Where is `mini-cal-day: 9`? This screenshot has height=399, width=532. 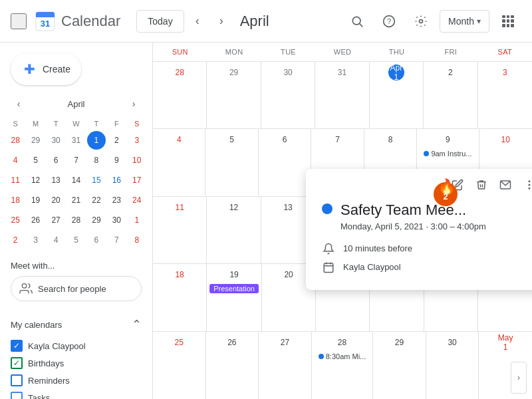 mini-cal-day: 9 is located at coordinates (116, 160).